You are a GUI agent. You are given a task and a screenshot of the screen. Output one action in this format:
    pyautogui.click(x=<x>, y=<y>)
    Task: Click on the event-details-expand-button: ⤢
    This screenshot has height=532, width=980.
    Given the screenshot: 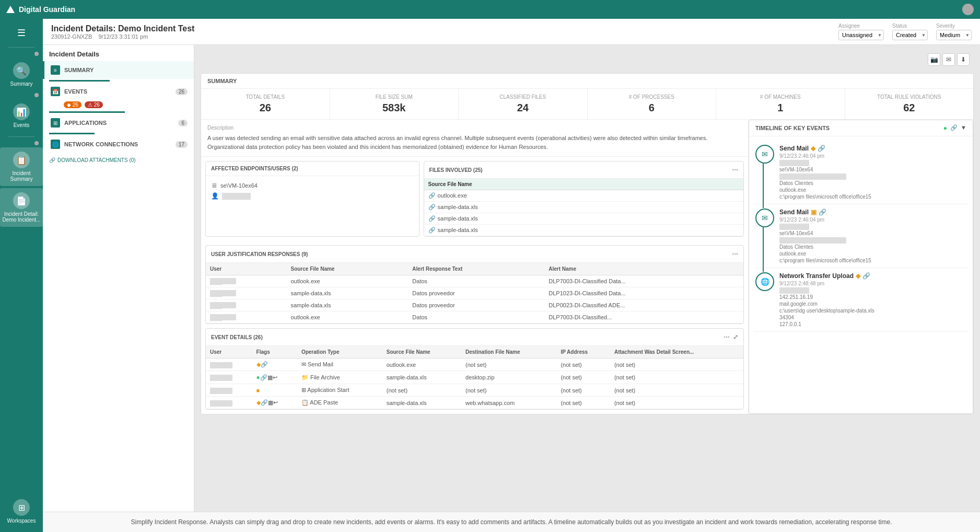 What is the action you would take?
    pyautogui.click(x=736, y=337)
    